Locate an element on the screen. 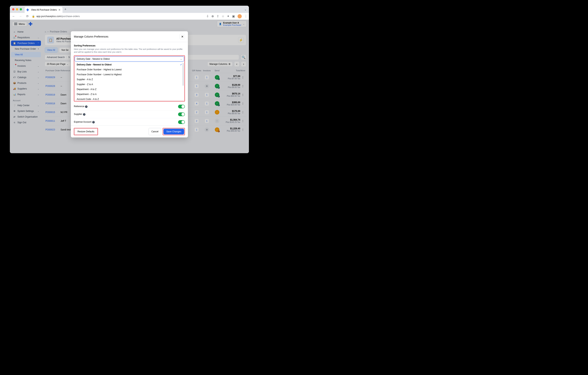 Image resolution: width=588 pixels, height=375 pixels. sort-option: Account Code - A to Z is located at coordinates (129, 99).